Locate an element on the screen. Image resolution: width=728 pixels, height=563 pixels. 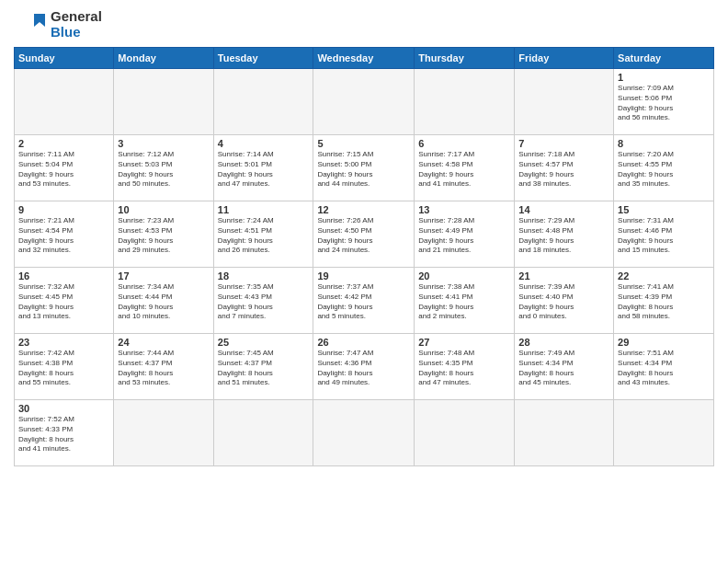
day-info: Sunrise: 7:09 AM Sunset: 5:06 PM Dayligh… is located at coordinates (664, 103).